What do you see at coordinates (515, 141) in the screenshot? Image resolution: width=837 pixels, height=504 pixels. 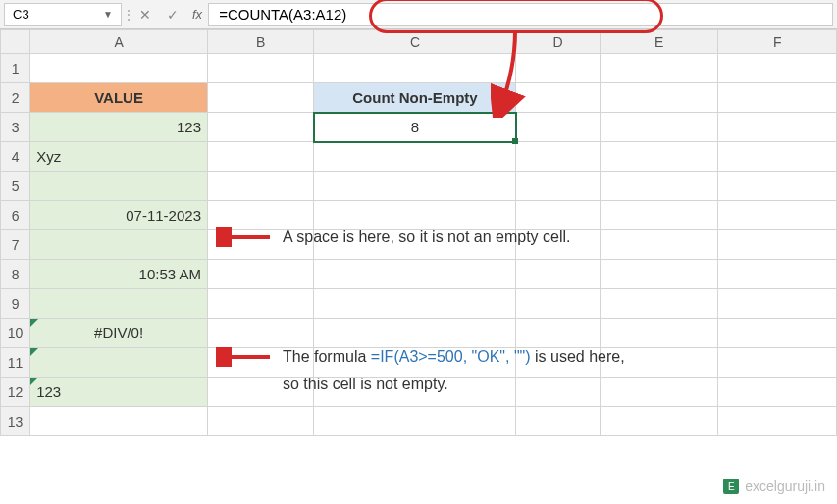 I see `fill-handle` at bounding box center [515, 141].